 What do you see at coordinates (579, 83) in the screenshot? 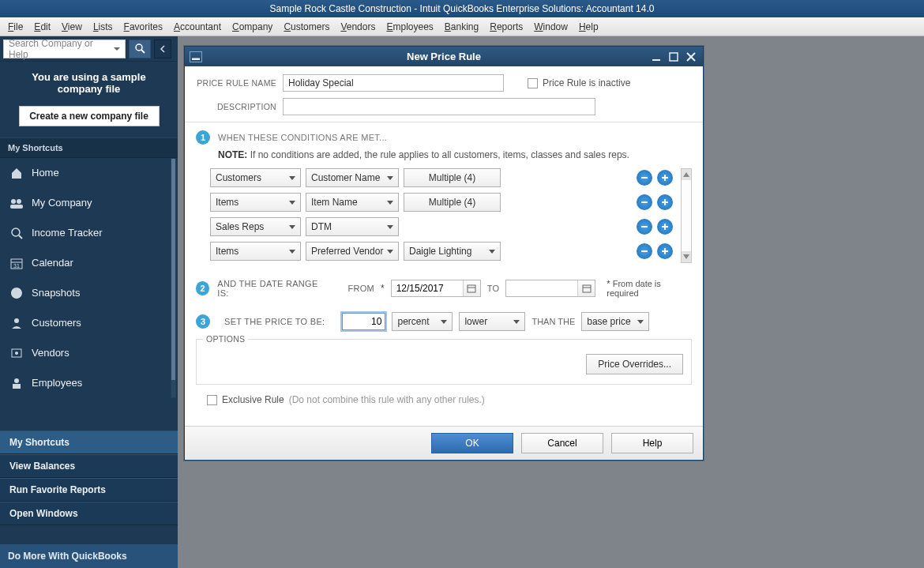
I see `inactive-checkbox-row: Price Rule is inactive` at bounding box center [579, 83].